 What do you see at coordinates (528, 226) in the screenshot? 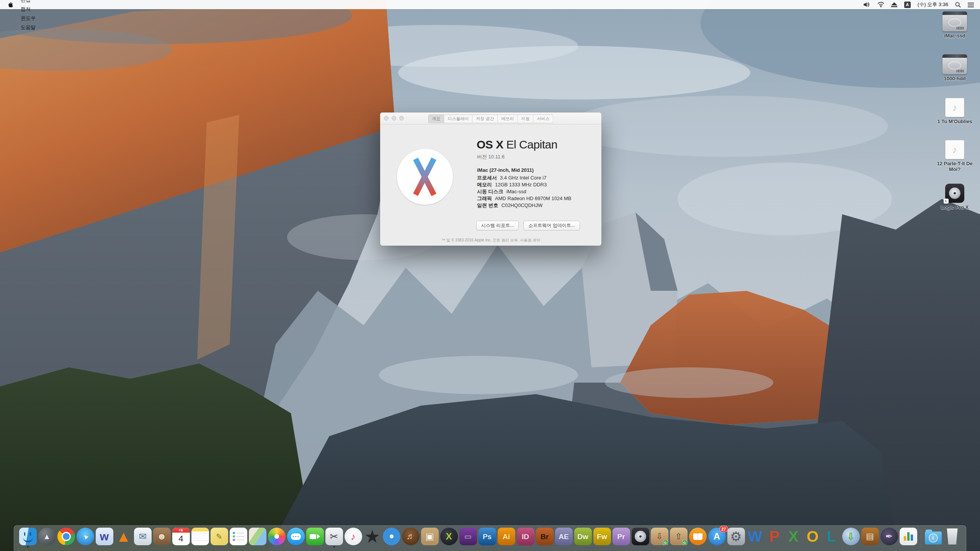
I see `about-buttons: 시스템 리포트...소프트웨어 업데이트...` at bounding box center [528, 226].